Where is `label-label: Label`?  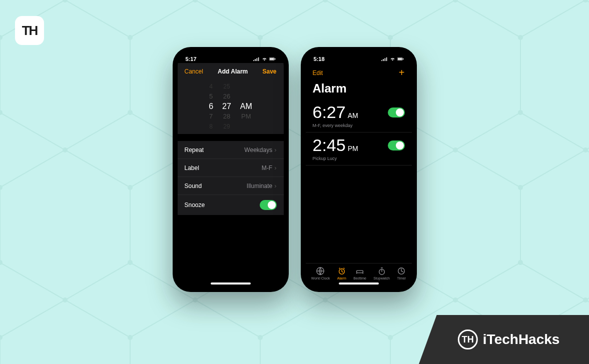 label-label: Label is located at coordinates (192, 168).